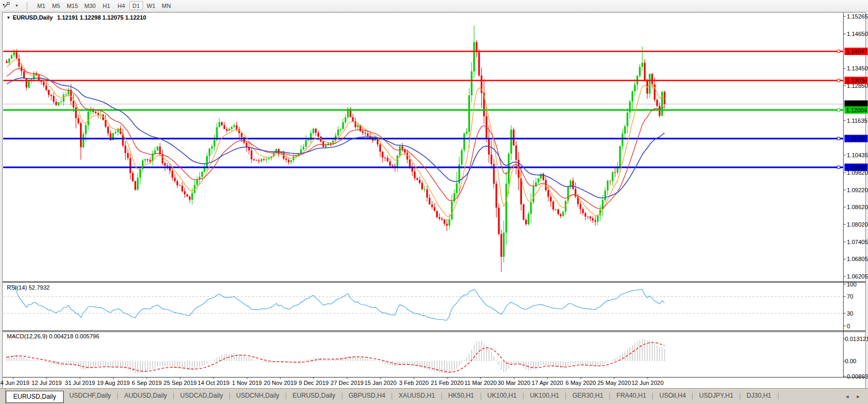  I want to click on chart-tab-xauusd-h1: XAUUSD,H1, so click(417, 396).